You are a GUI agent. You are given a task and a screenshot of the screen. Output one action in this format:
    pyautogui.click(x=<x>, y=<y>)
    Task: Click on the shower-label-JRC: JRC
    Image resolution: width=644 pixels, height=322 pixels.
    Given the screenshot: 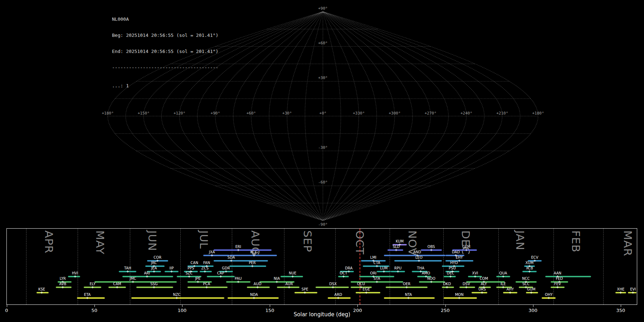 What is the action you would take?
    pyautogui.click(x=154, y=263)
    